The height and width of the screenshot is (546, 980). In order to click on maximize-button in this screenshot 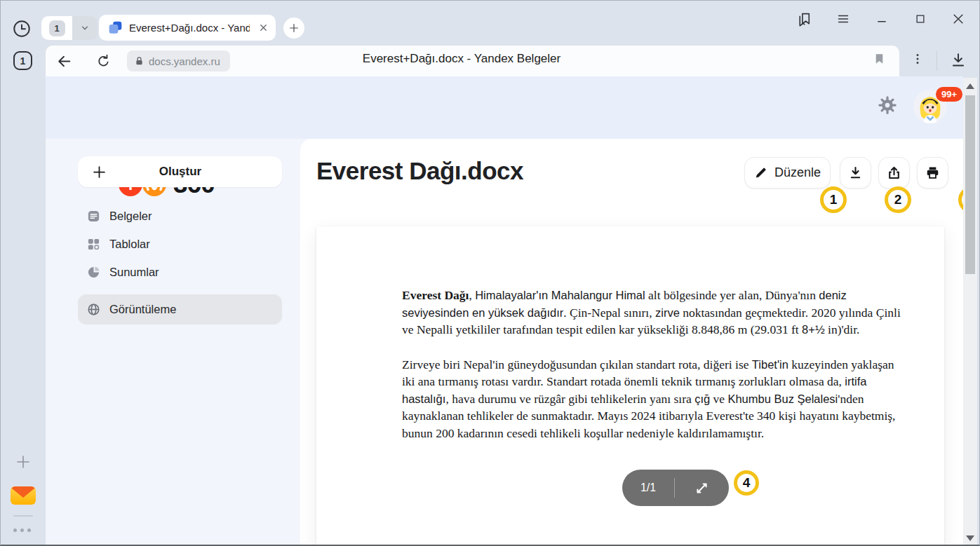, I will do `click(920, 19)`.